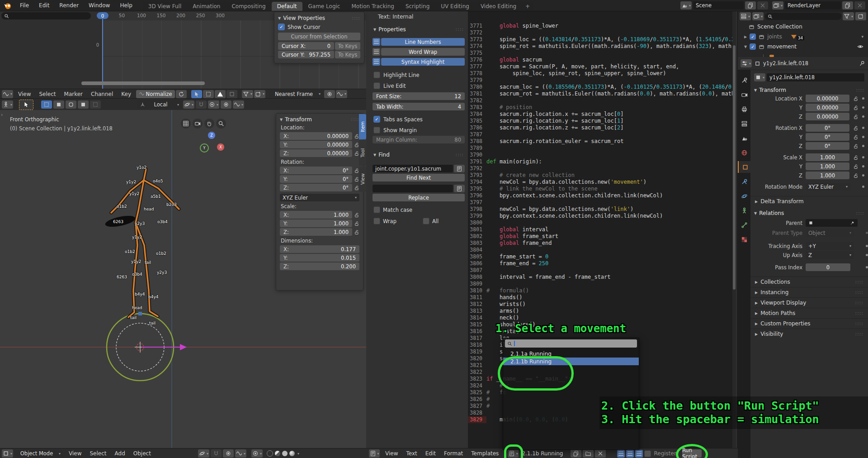 The image size is (868, 458). I want to click on scene-selector: Scene, so click(718, 5).